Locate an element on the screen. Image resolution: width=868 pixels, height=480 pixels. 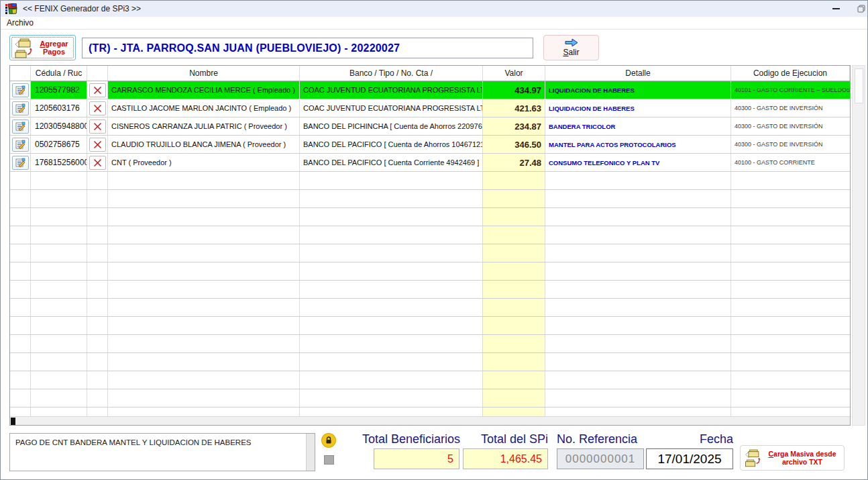
referencia-field: 0000000001 is located at coordinates (600, 459).